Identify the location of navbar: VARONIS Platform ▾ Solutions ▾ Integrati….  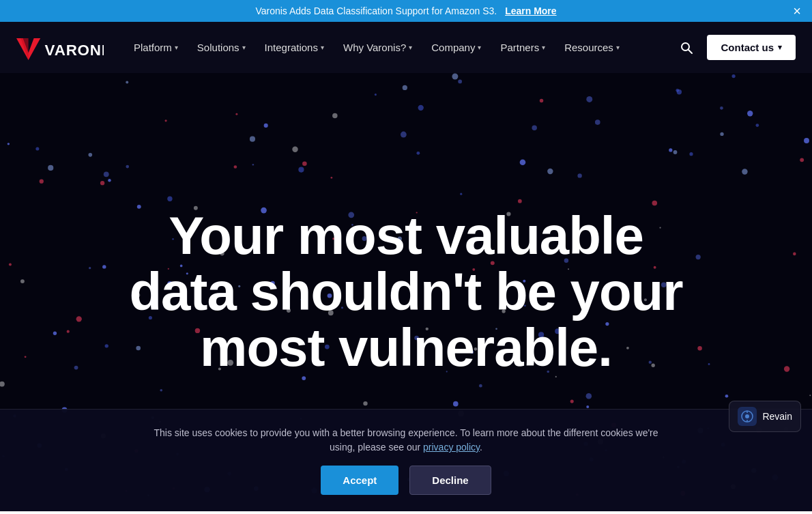
(406, 48).